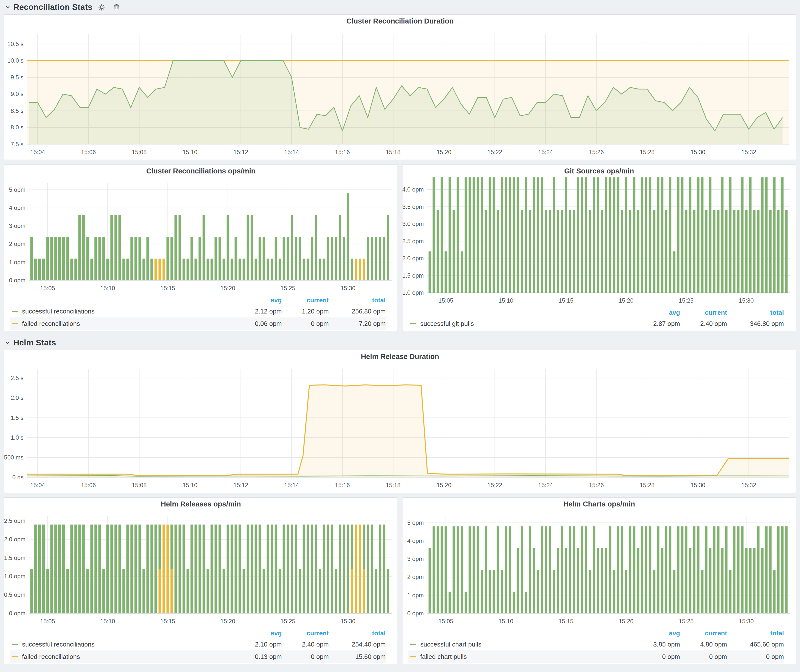 The height and width of the screenshot is (672, 800). I want to click on svg-text: 2.5 opm, so click(413, 241).